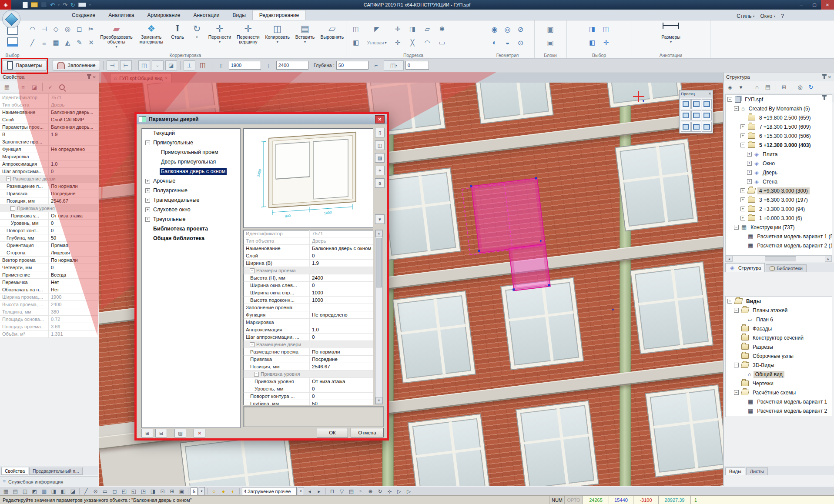 The width and height of the screenshot is (834, 504). I want to click on property-row: ПривязкаПосредине, so click(308, 359).